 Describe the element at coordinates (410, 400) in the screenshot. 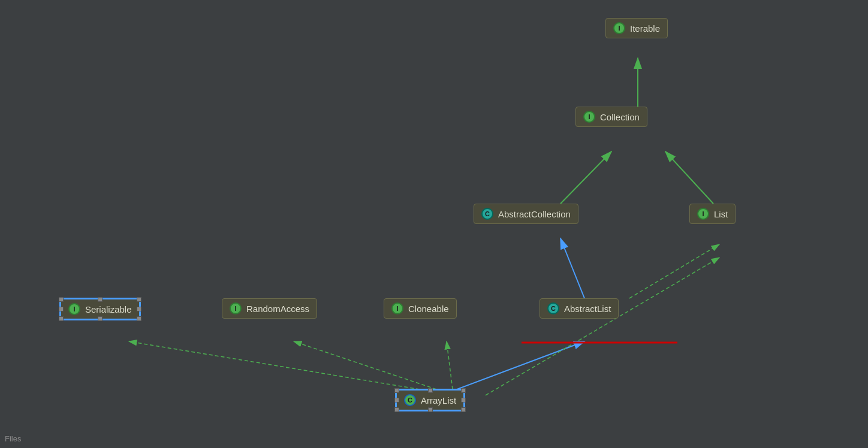

I see `icon-array-list: C` at that location.